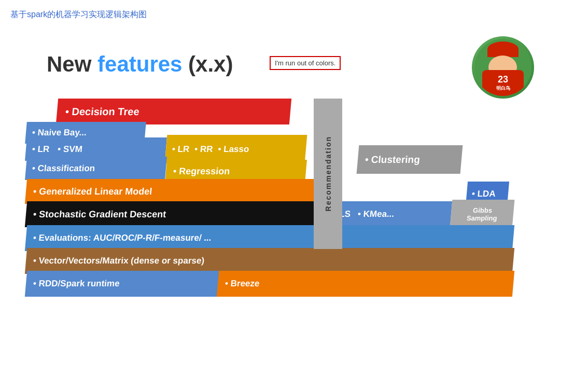 The image size is (588, 374). Describe the element at coordinates (503, 88) in the screenshot. I see `avatar-label: 明白鸟` at that location.